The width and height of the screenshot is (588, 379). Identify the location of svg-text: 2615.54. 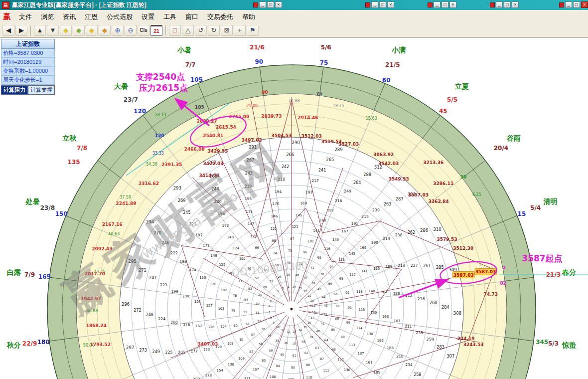
(226, 127).